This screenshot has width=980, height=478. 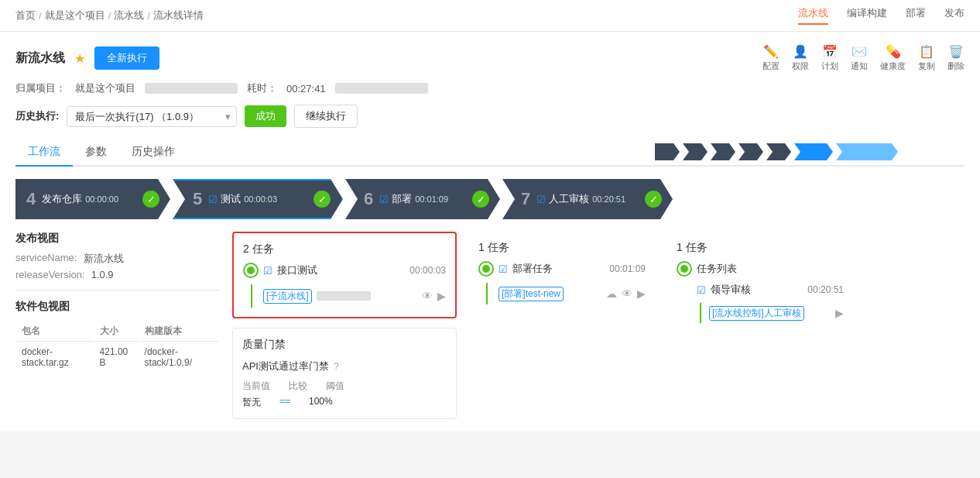 I want to click on task1-eye-icon: 👁, so click(x=427, y=296).